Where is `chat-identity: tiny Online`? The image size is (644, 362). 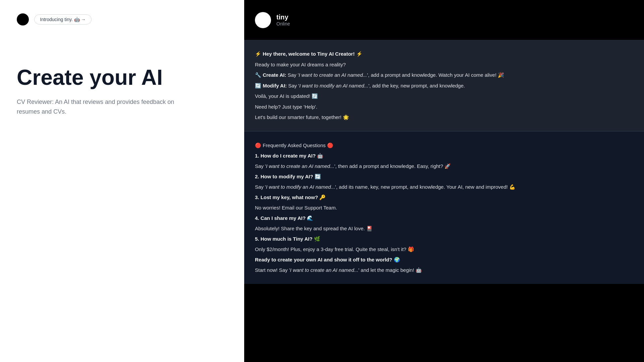
chat-identity: tiny Online is located at coordinates (283, 20).